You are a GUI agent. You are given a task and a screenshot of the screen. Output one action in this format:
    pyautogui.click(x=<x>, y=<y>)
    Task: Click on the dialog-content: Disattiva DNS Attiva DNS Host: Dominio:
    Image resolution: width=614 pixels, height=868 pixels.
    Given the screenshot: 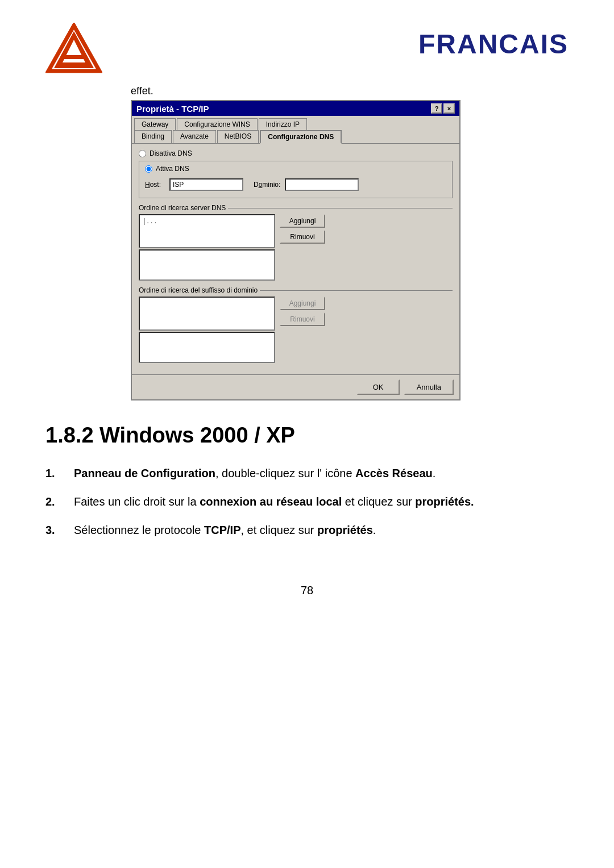 What is the action you would take?
    pyautogui.click(x=296, y=259)
    